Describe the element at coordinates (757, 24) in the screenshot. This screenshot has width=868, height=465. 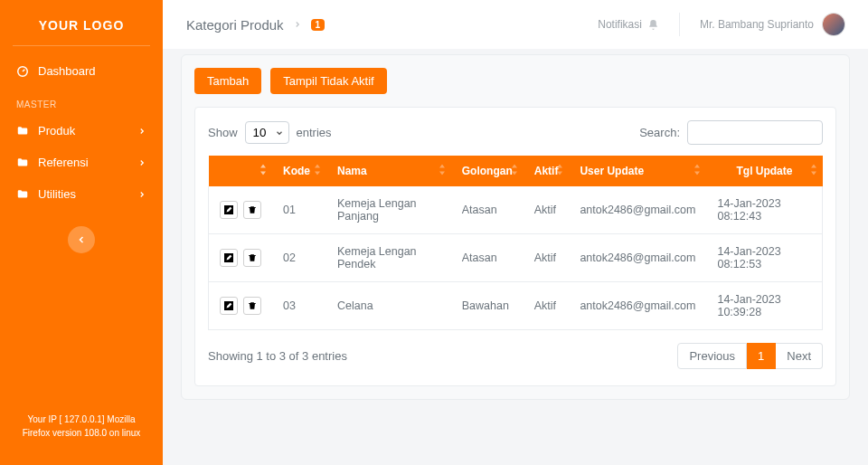
I see `user-name: Mr. Bambang Suprianto` at that location.